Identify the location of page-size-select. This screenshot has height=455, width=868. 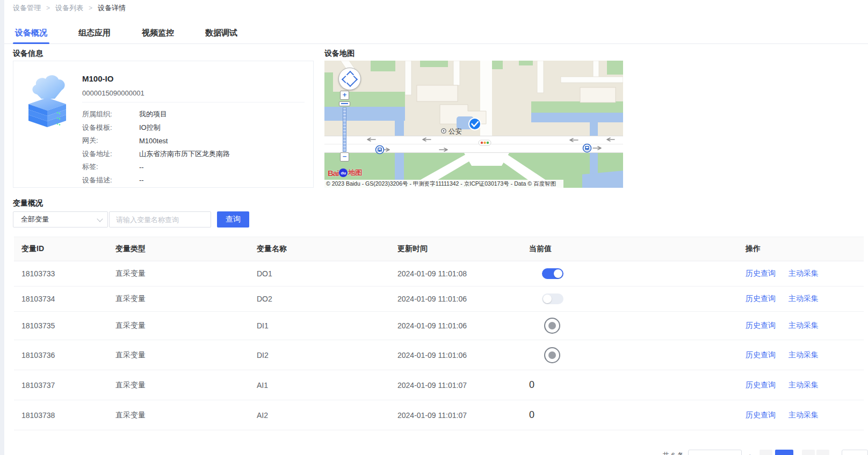
(715, 452).